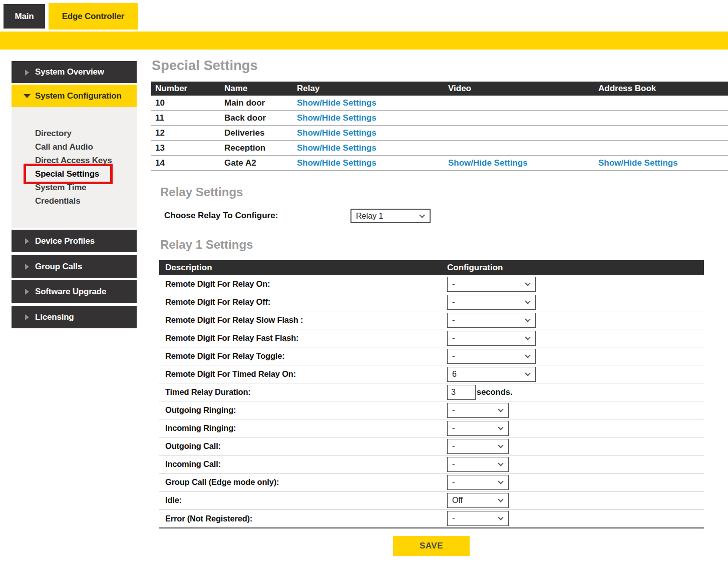 The image size is (728, 562). I want to click on remote-digit-relay-fast-flash-select: -, so click(492, 338).